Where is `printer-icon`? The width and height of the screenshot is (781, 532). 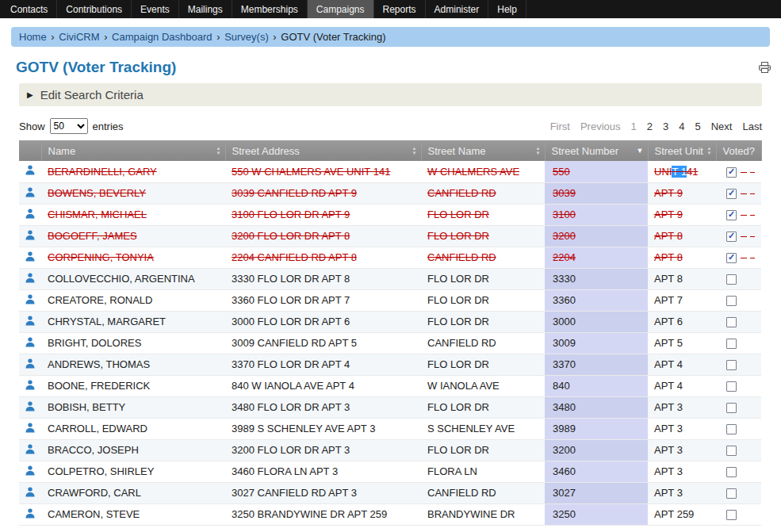
printer-icon is located at coordinates (764, 67).